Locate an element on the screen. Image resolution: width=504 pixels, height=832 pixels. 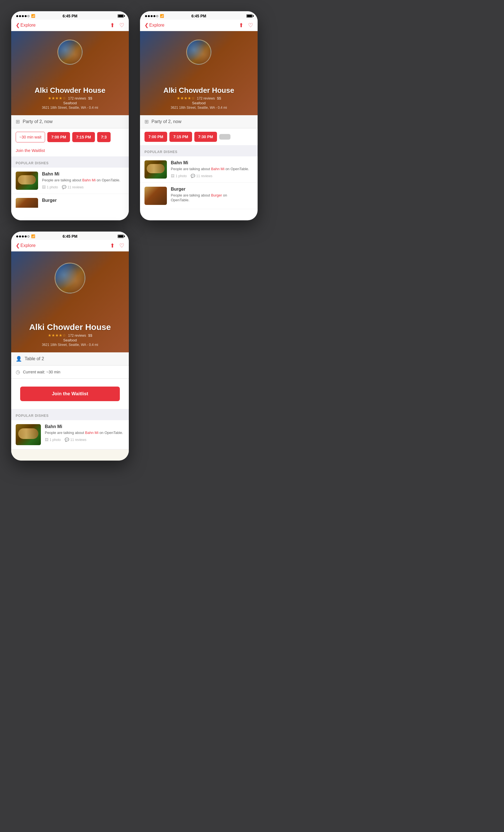
dish-meta-bahnmi-1: 🖼 1 photo 💬 11 reviews is located at coordinates (83, 187).